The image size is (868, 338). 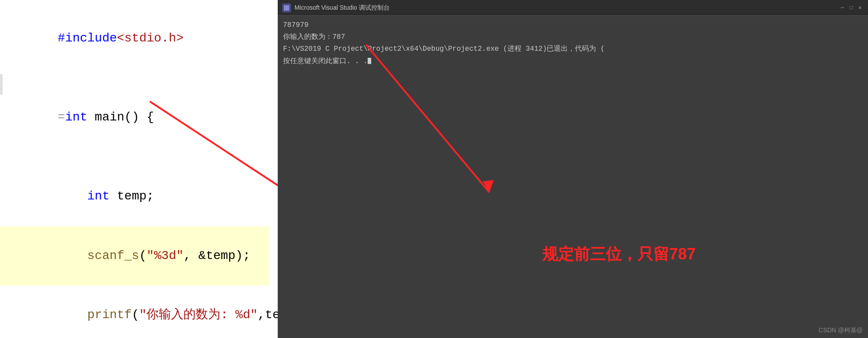 I want to click on main-func: main() {, so click(x=121, y=117).